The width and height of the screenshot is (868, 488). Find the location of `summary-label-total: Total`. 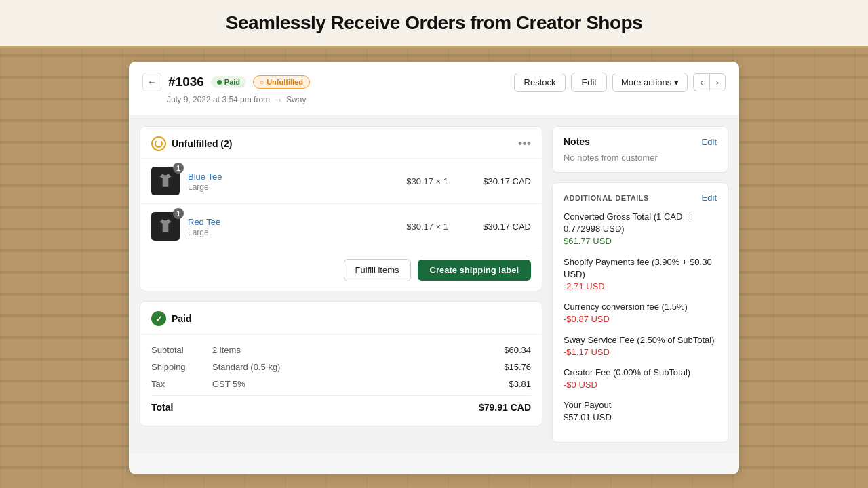

summary-label-total: Total is located at coordinates (182, 407).